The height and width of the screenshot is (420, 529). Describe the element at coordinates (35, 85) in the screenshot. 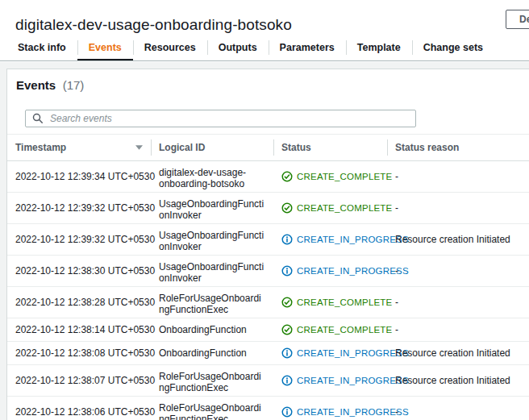

I see `events-heading: Events` at that location.